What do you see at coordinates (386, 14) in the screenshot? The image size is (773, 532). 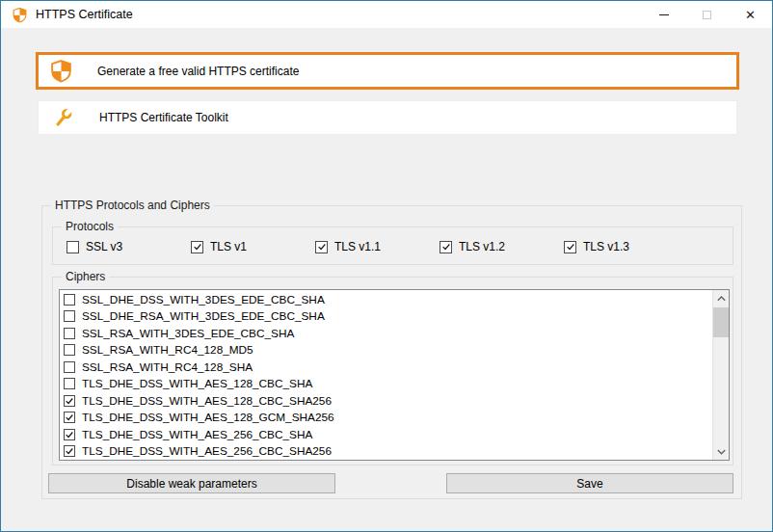 I see `title-bar: HTTPS Certificate ✕` at bounding box center [386, 14].